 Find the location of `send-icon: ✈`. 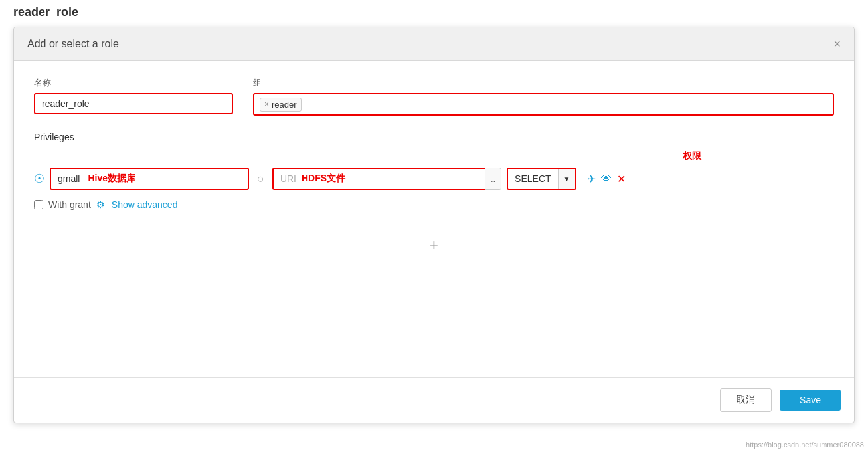

send-icon: ✈ is located at coordinates (591, 179).